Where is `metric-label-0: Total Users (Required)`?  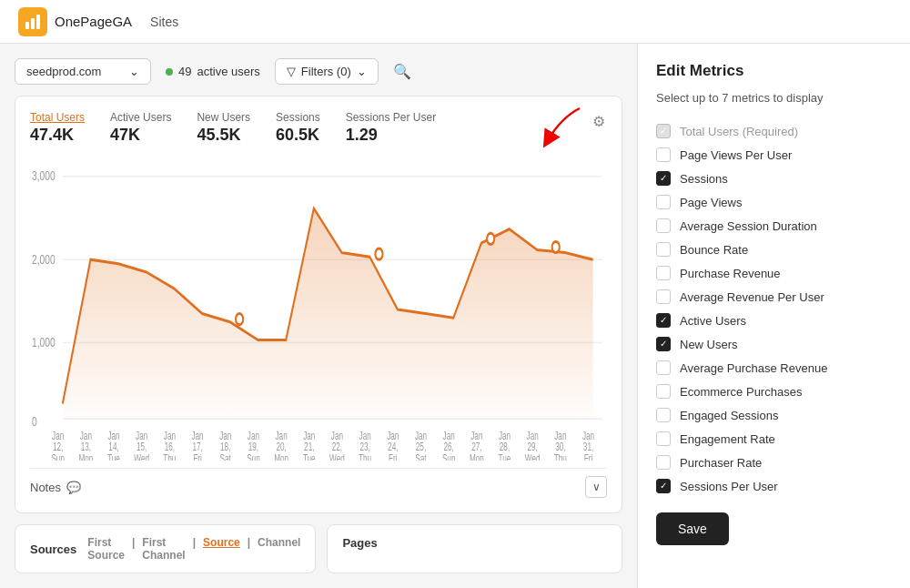 metric-label-0: Total Users (Required) is located at coordinates (739, 131).